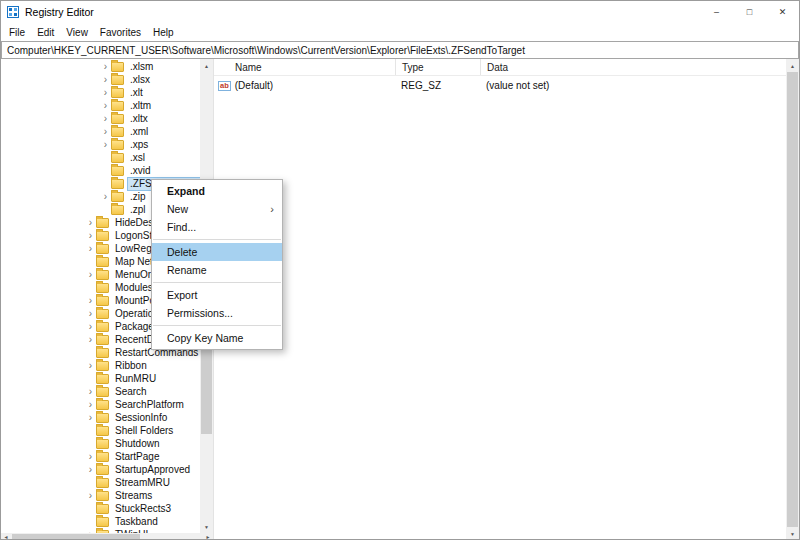 The image size is (800, 540). Describe the element at coordinates (100, 392) in the screenshot. I see `tree-item: ›Search` at that location.